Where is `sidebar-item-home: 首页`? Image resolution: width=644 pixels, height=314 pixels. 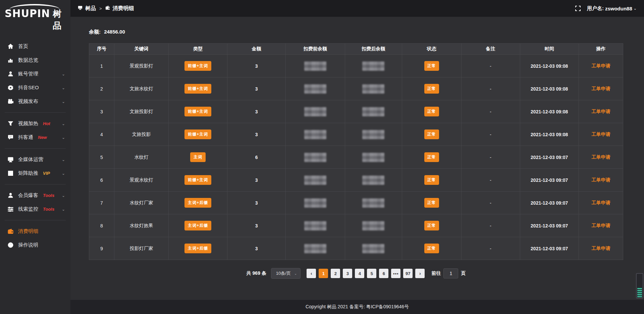 sidebar-item-home: 首页 is located at coordinates (35, 46).